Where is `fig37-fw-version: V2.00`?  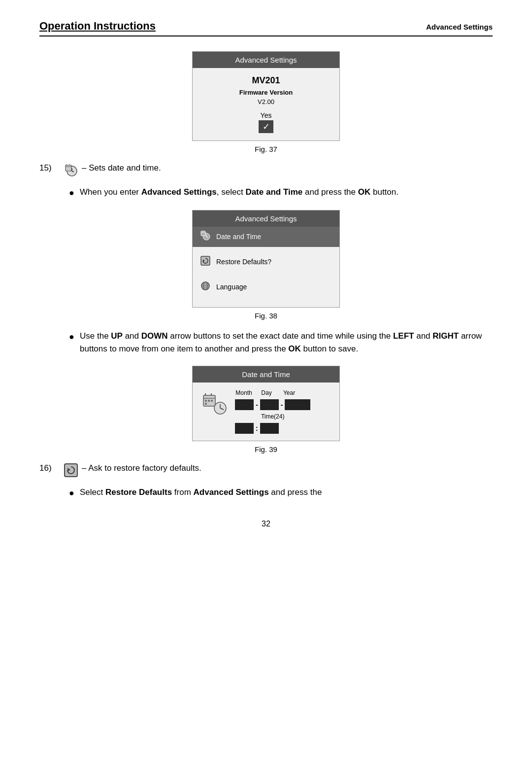
fig37-fw-version: V2.00 is located at coordinates (266, 102).